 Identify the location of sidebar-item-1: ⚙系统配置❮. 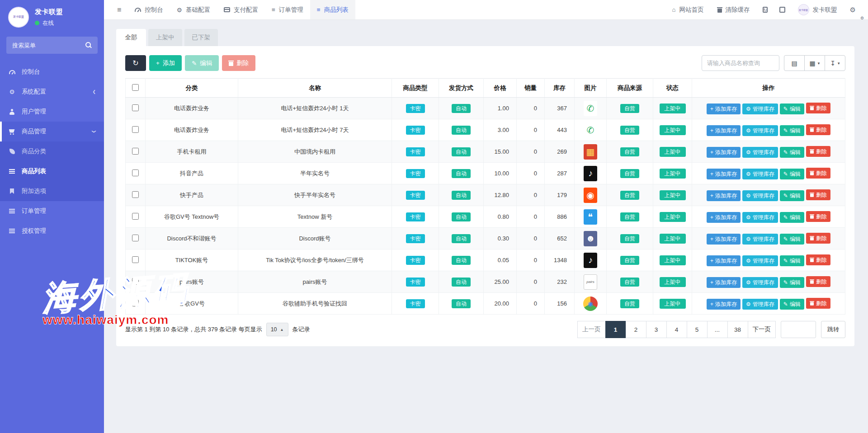
(52, 92).